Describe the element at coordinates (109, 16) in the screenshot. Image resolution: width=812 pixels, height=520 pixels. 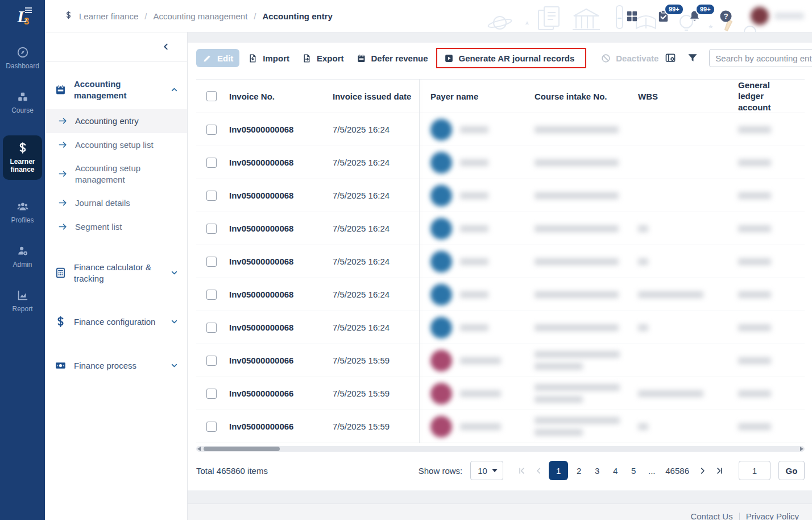
I see `breadcrumb-learner-finance: Learner finance` at that location.